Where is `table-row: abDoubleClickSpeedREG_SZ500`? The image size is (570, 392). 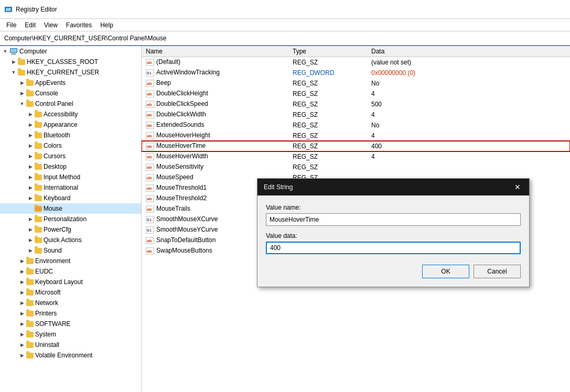
table-row: abDoubleClickSpeedREG_SZ500 is located at coordinates (356, 104).